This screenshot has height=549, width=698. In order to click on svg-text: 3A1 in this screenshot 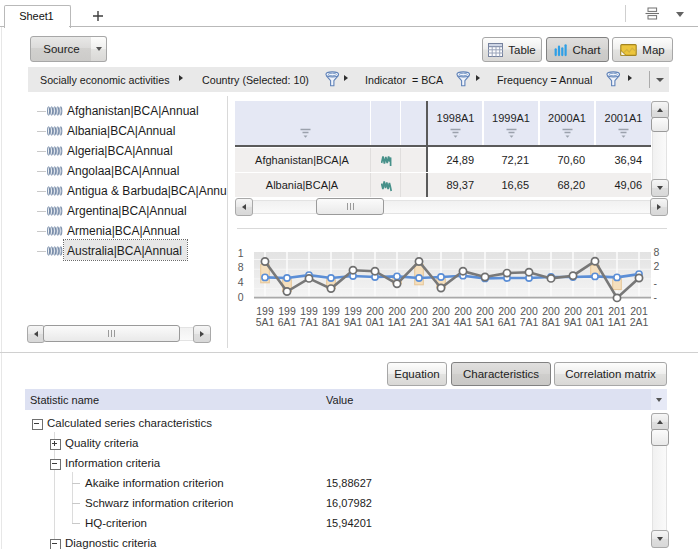, I will do `click(442, 322)`.